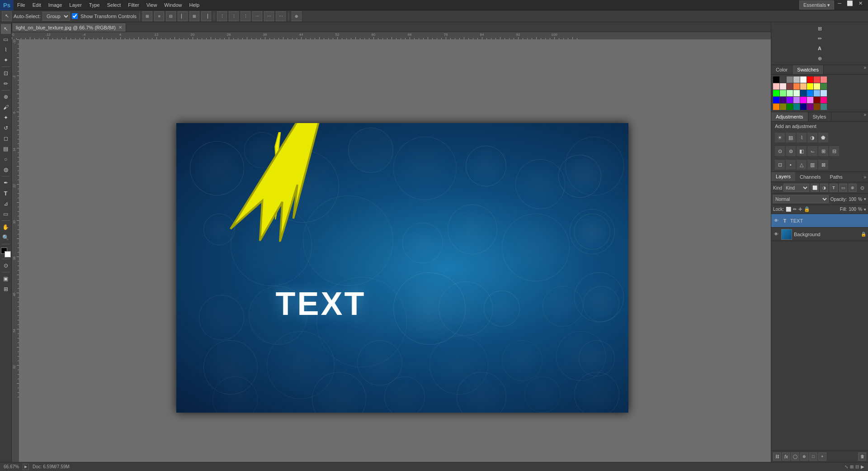 The image size is (868, 471). Describe the element at coordinates (6, 170) in the screenshot. I see `dodge-tool: ◍` at that location.